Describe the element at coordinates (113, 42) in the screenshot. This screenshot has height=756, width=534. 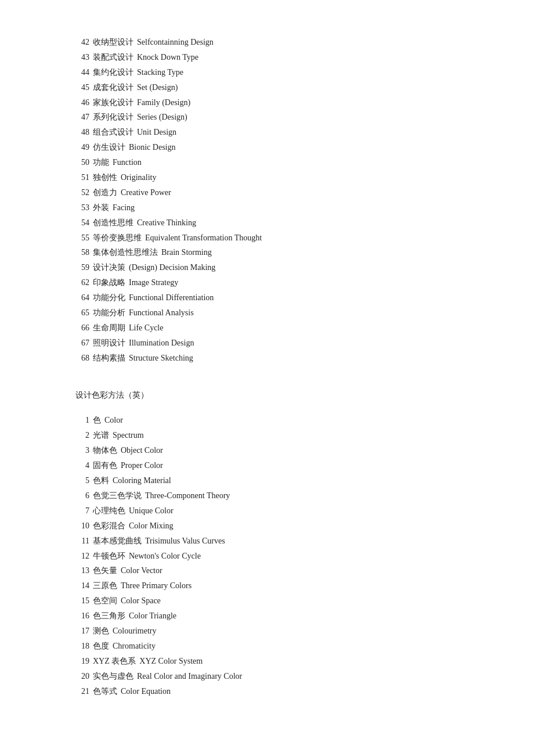
I see `item-zh: 收纳型设计` at that location.